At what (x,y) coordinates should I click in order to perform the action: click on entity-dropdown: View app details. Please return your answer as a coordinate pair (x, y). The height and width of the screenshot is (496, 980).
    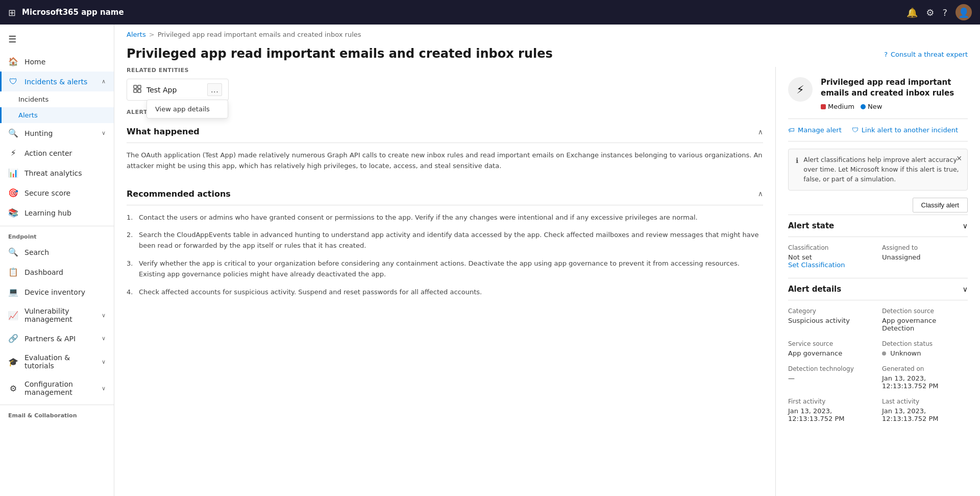
    Looking at the image, I should click on (187, 109).